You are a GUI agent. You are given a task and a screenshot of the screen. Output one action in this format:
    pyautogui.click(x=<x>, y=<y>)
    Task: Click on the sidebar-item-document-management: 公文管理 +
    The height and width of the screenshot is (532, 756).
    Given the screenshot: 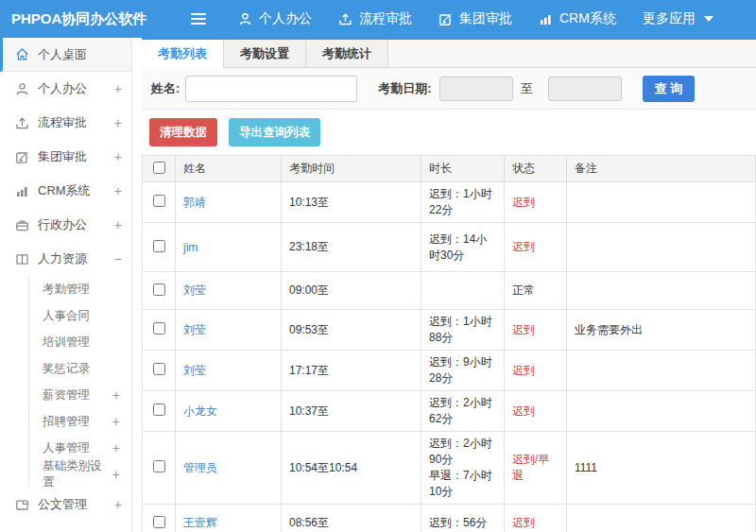 What is the action you would take?
    pyautogui.click(x=66, y=505)
    